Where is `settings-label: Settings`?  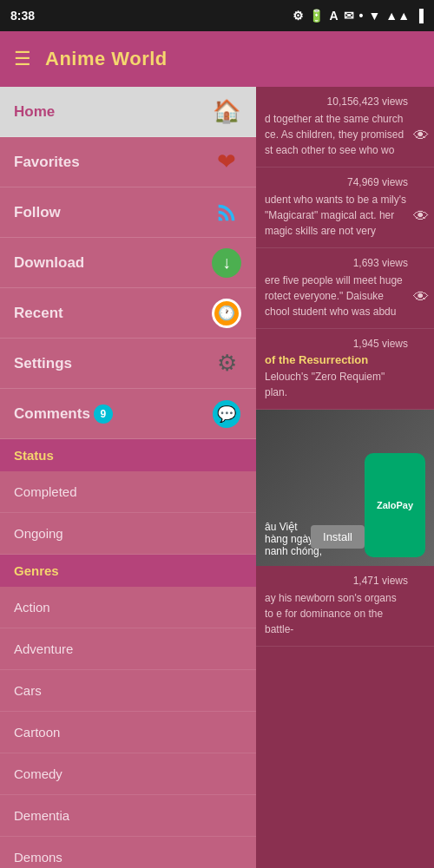
settings-label: Settings is located at coordinates (43, 364).